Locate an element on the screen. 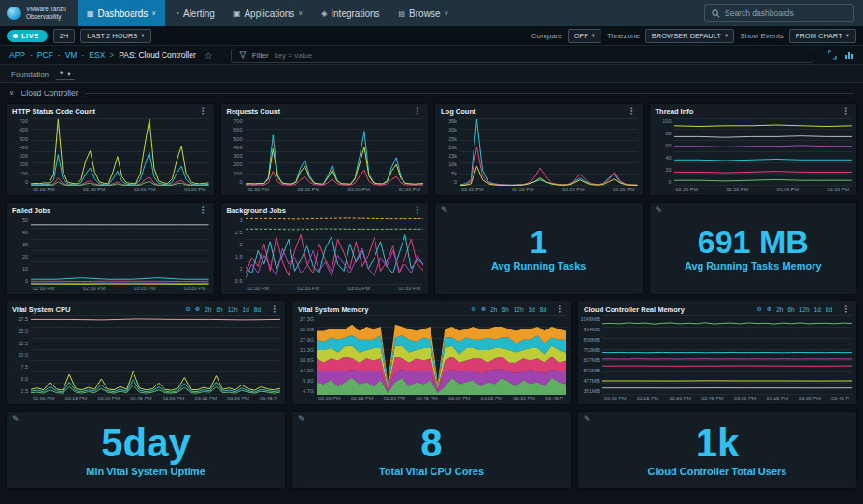 The image size is (863, 504). y-axis: 7006005004003002001000 is located at coordinates (234, 151).